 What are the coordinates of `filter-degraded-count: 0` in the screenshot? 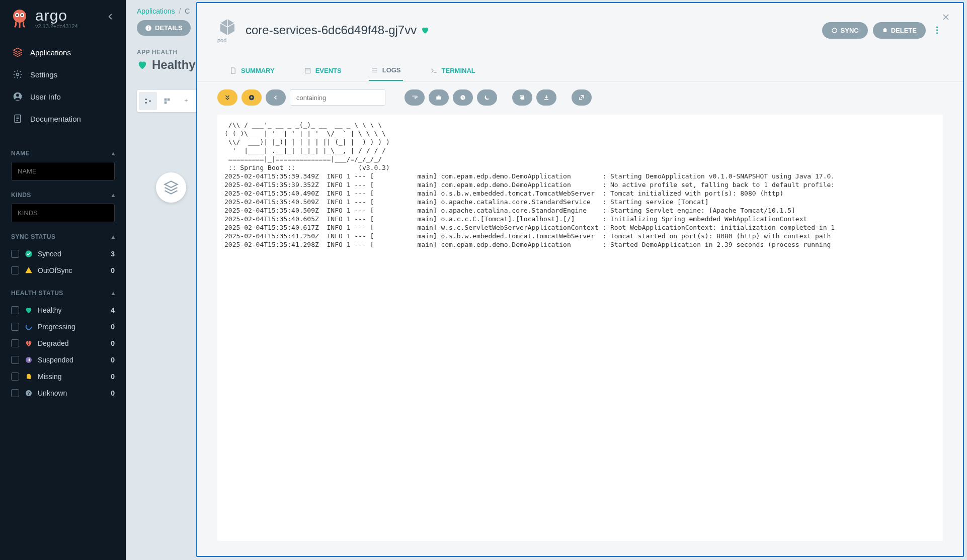 It's located at (113, 343).